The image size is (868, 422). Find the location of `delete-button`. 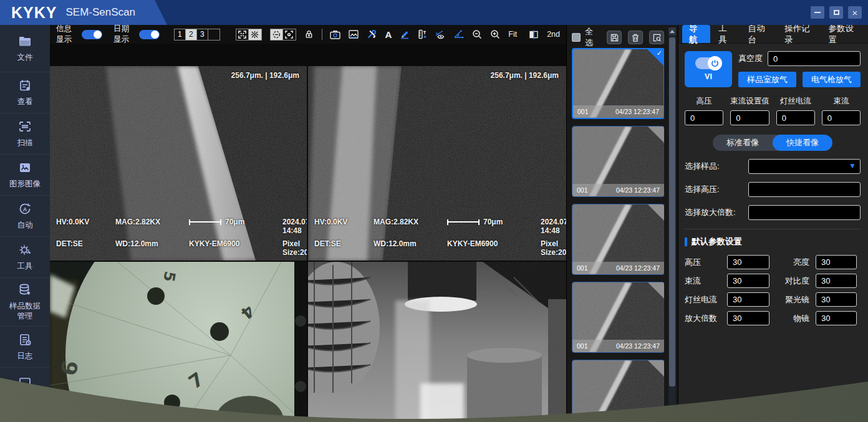

delete-button is located at coordinates (635, 37).